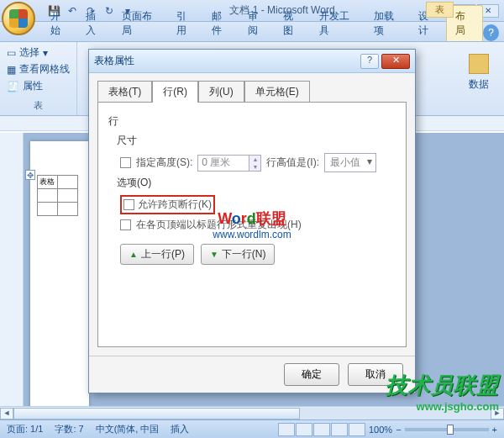 The height and width of the screenshot is (438, 504). Describe the element at coordinates (39, 52) in the screenshot. I see `select-button: ▭ 选择 ▾` at that location.